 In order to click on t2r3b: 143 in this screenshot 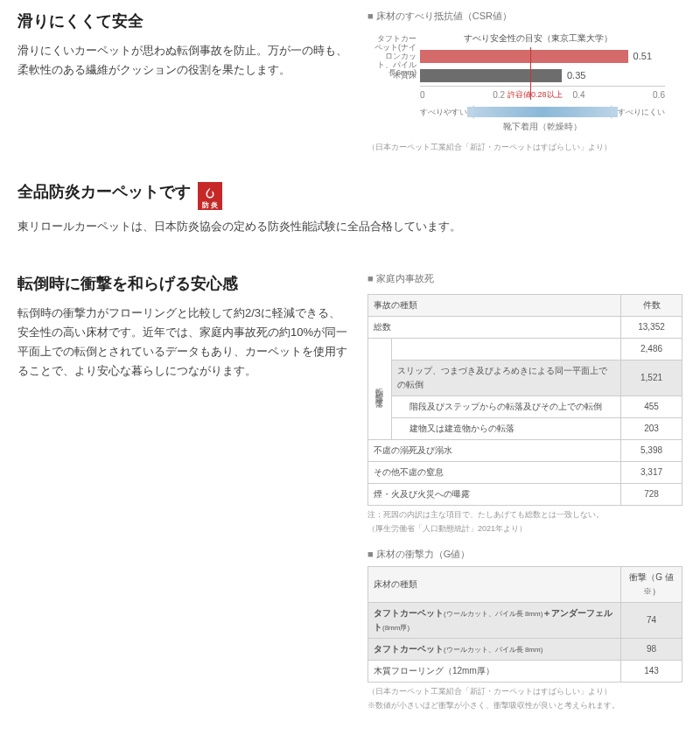, I will do `click(652, 670)`.